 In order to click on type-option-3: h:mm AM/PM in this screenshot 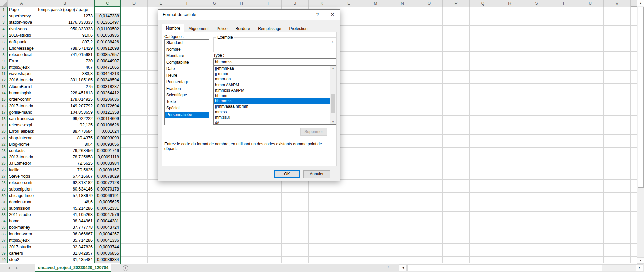, I will do `click(275, 85)`.